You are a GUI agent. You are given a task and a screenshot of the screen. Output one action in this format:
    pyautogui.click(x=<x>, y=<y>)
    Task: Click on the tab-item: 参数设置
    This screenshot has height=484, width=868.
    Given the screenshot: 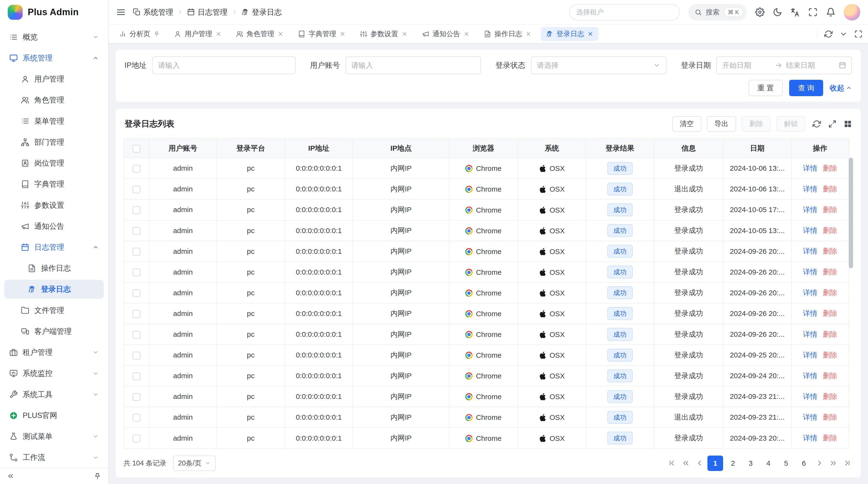 What is the action you would take?
    pyautogui.click(x=383, y=34)
    